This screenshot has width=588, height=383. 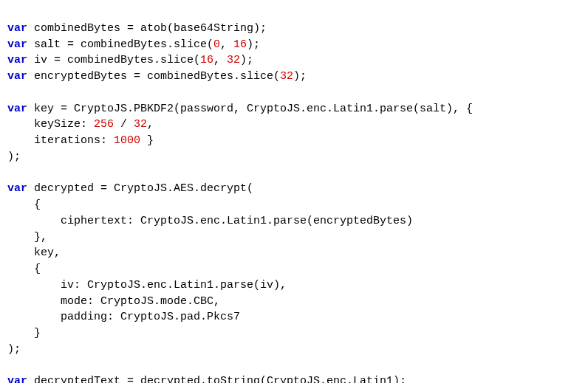 I want to click on text-token: iterations:, so click(x=61, y=140).